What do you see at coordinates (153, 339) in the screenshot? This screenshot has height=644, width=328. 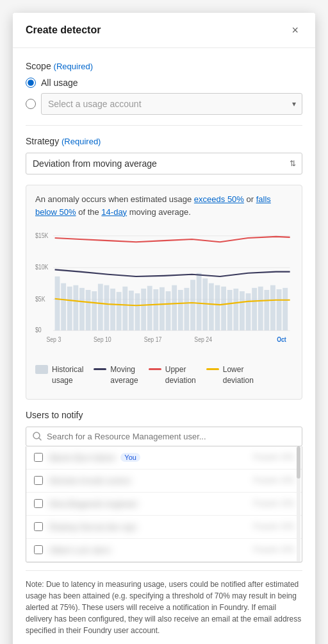 I see `svg-text: Sep 17` at bounding box center [153, 339].